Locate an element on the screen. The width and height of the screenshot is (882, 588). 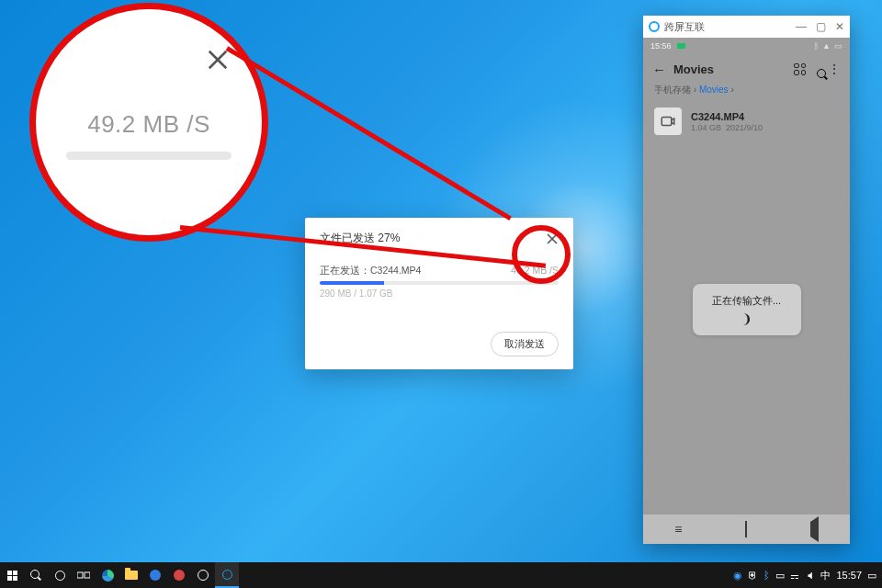
battery-icon is located at coordinates (682, 46).